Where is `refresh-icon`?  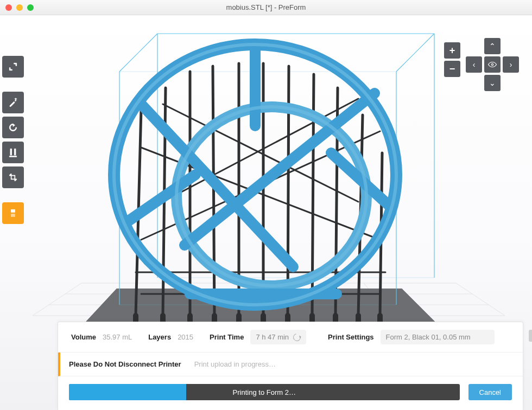
refresh-icon is located at coordinates (297, 337).